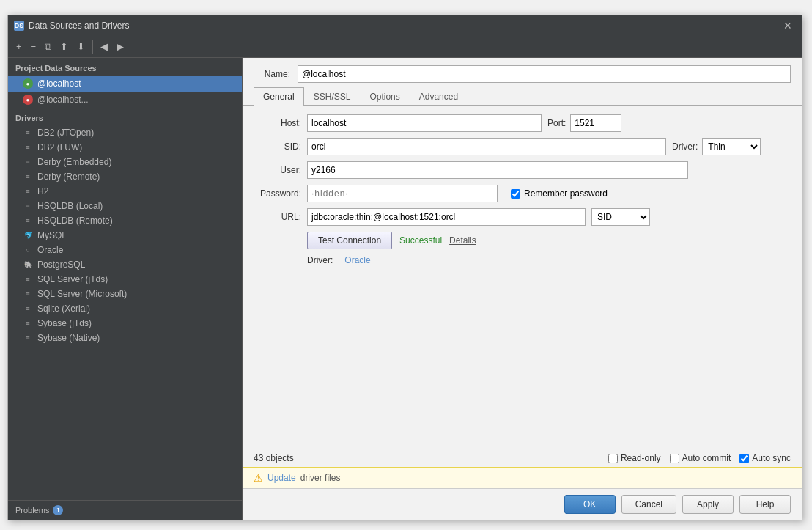  I want to click on autocommit-checkbox, so click(674, 459).